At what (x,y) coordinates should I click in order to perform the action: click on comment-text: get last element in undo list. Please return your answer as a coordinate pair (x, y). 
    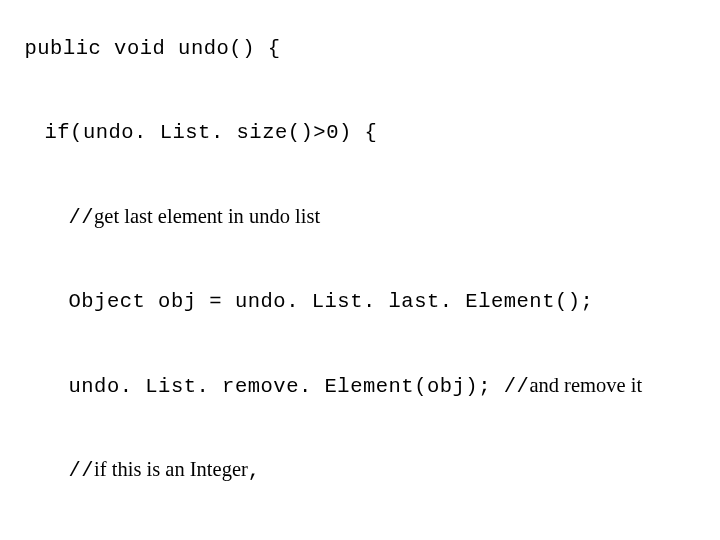
    Looking at the image, I should click on (207, 216).